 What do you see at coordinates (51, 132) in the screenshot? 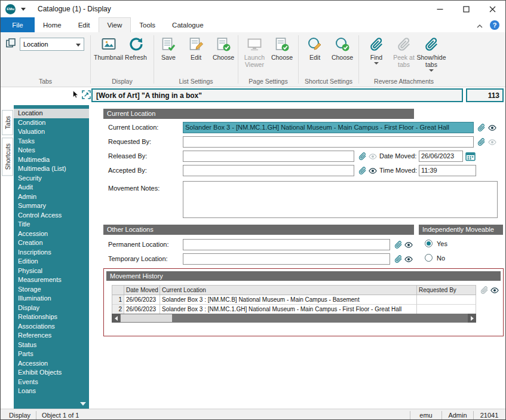
I see `sidebar-item-valuation: Valuation` at bounding box center [51, 132].